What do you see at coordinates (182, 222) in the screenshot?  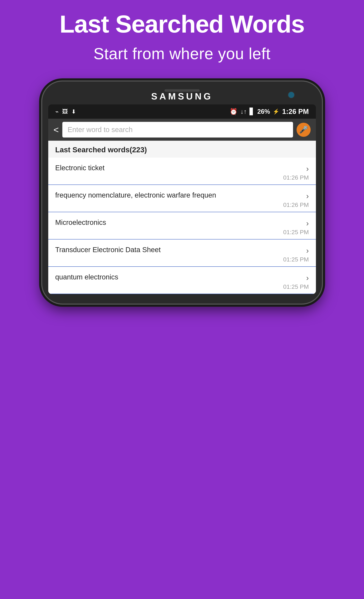 I see `item-text: Microelectronics` at bounding box center [182, 222].